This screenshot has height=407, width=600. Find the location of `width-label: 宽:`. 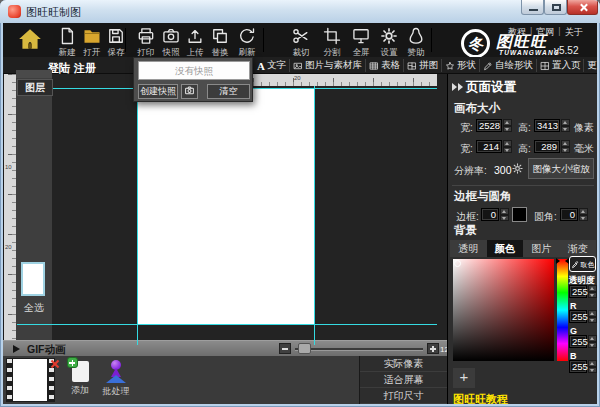

width-label: 宽: is located at coordinates (466, 149).